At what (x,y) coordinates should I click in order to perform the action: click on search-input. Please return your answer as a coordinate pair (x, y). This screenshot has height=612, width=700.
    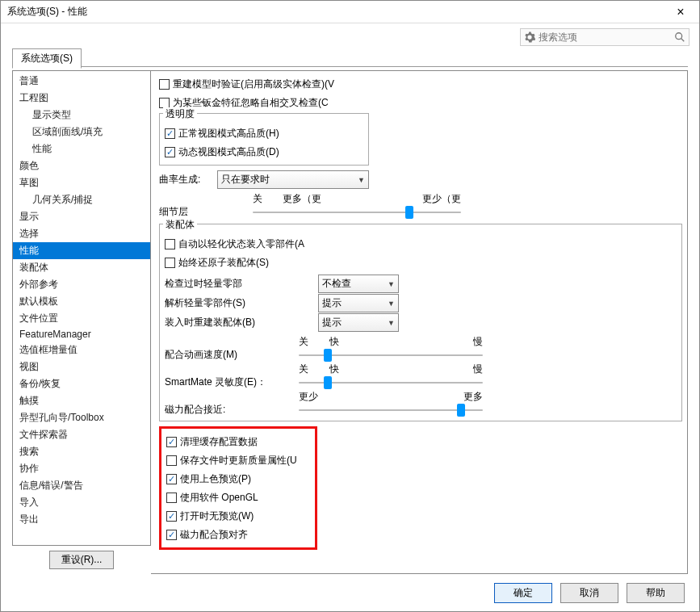
    Looking at the image, I should click on (606, 37).